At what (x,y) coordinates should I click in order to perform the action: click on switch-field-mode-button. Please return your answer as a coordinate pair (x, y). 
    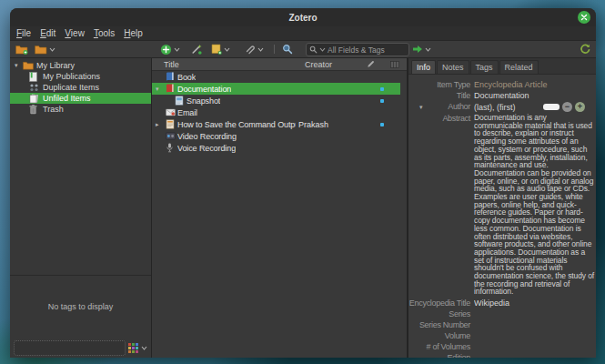
    Looking at the image, I should click on (551, 107).